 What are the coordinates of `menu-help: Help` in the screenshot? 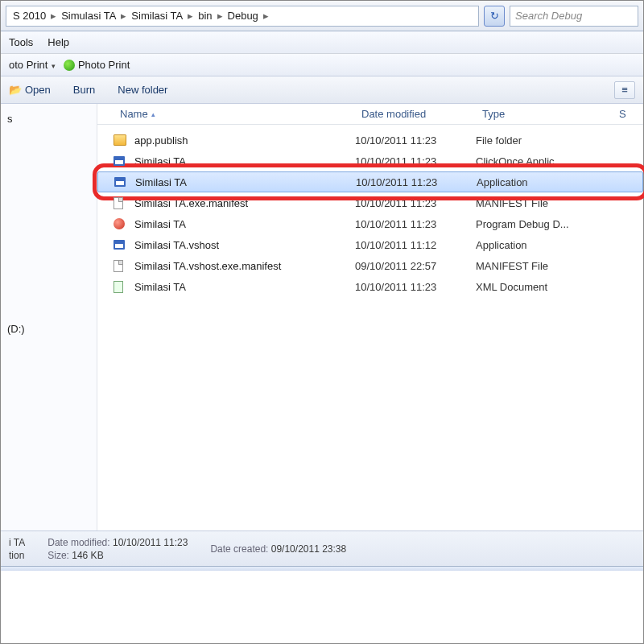 It's located at (58, 42).